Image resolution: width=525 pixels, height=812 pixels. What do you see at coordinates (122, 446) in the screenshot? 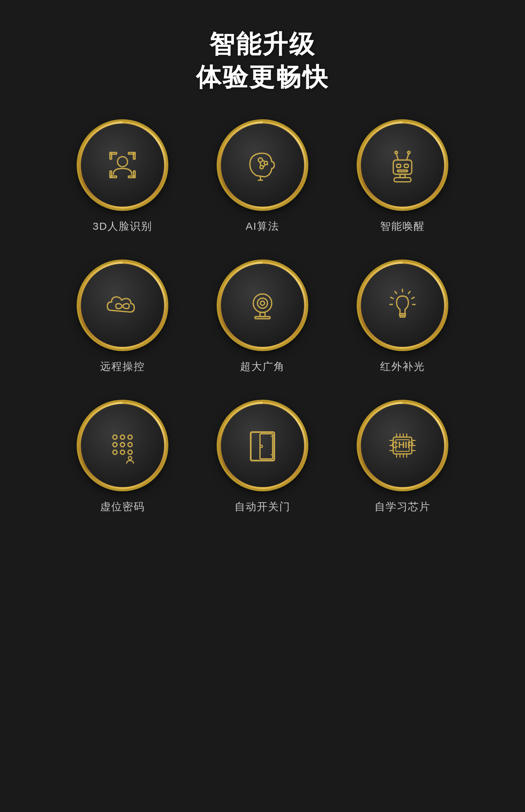
I see `keypad-icon` at bounding box center [122, 446].